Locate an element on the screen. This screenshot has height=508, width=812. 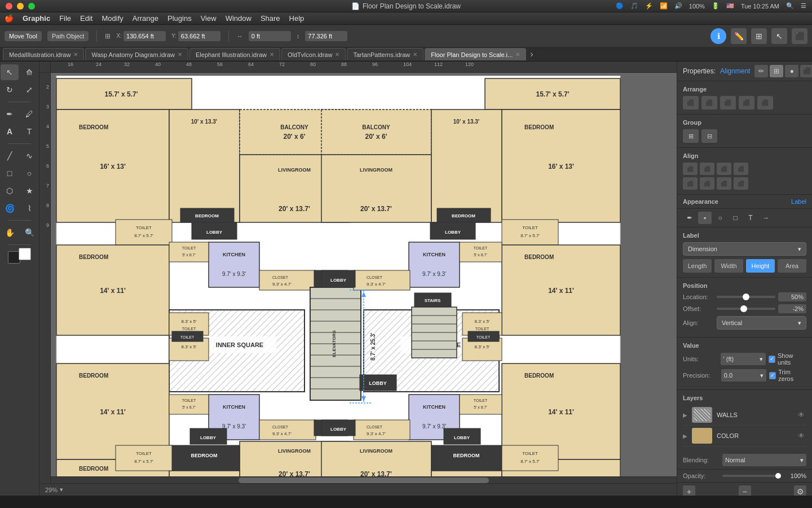
panel-pencil-btn: ✏ is located at coordinates (761, 71).